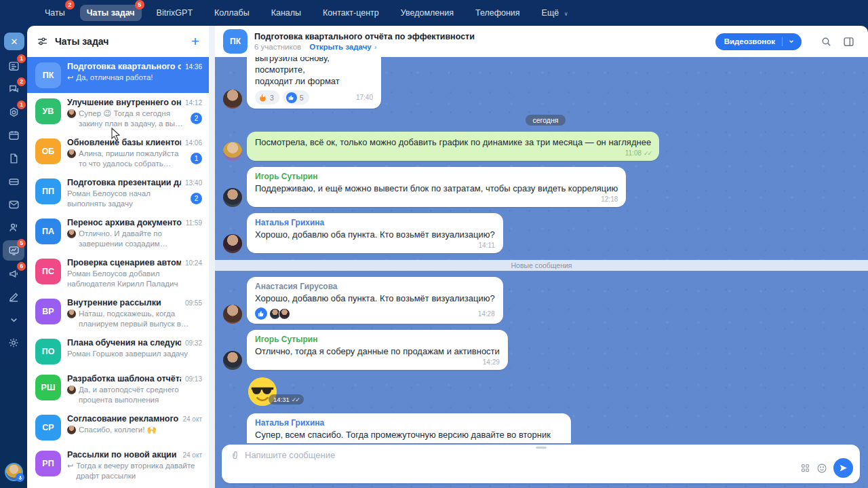  What do you see at coordinates (140, 395) in the screenshot?
I see `chat-preview: Да, и автоподсчёт среднего процента выпо…` at bounding box center [140, 395].